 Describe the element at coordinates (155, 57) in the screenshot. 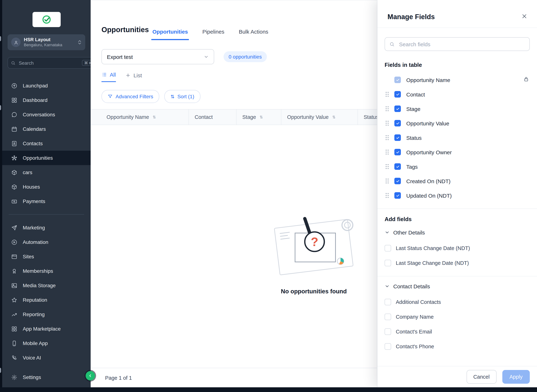

I see `pipeline-select-value: Export test` at that location.